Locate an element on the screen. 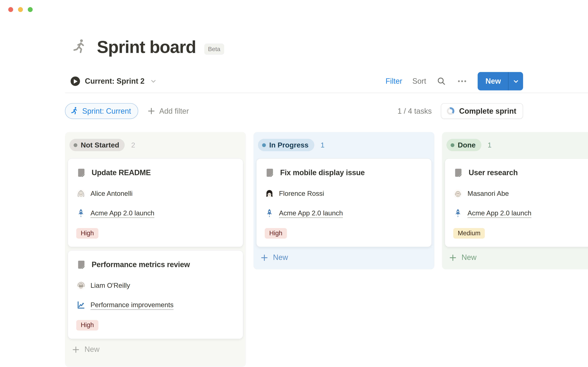 This screenshot has height=367, width=588. window-controls is located at coordinates (20, 10).